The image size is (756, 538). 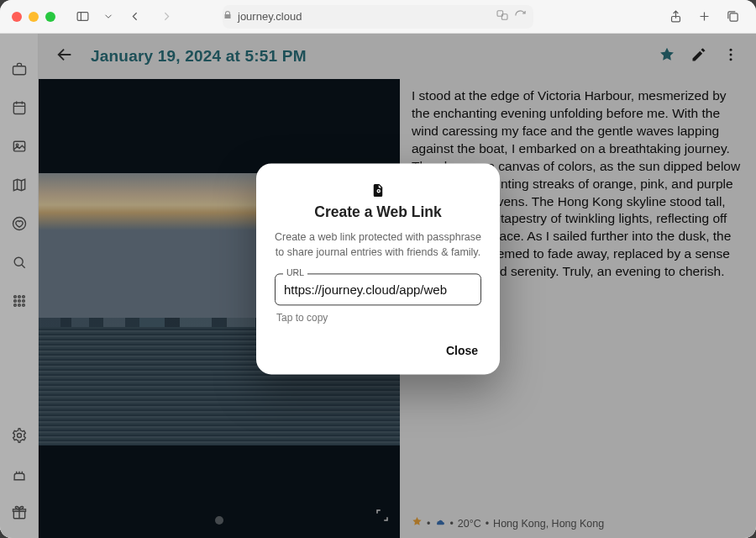 I want to click on url-label: URL, so click(x=296, y=273).